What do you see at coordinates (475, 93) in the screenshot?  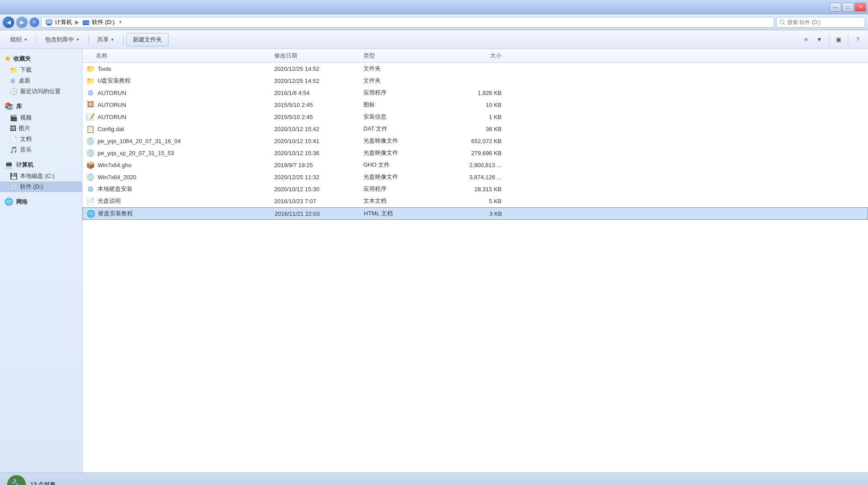 I see `table-row: ⚙ AUTORUN 2016/1/8 4:54 应用程序 1,926 KB` at bounding box center [475, 93].